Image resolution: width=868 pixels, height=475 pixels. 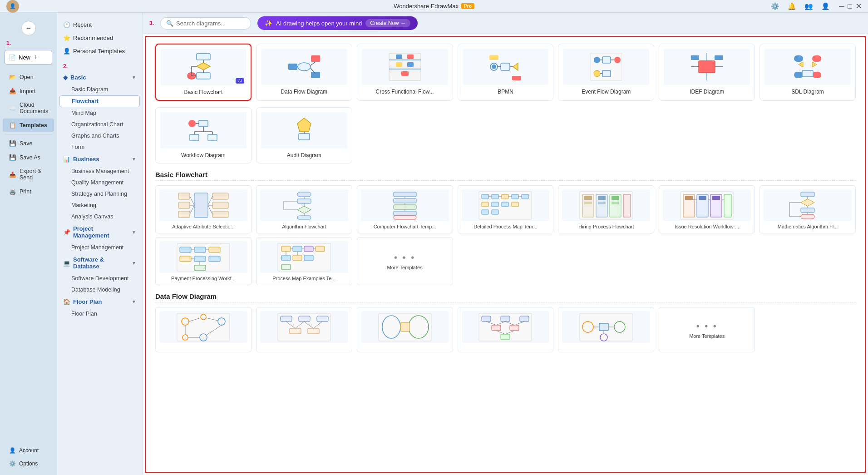 What do you see at coordinates (606, 209) in the screenshot?
I see `tmpl-hiring: Hiring Process Flowchart` at bounding box center [606, 209].